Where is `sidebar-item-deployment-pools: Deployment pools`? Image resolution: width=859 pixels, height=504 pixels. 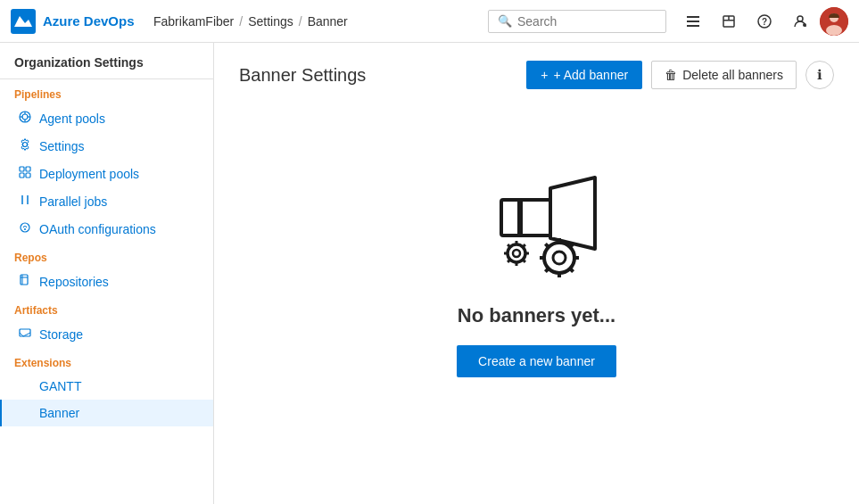
sidebar-item-deployment-pools: Deployment pools is located at coordinates (107, 173).